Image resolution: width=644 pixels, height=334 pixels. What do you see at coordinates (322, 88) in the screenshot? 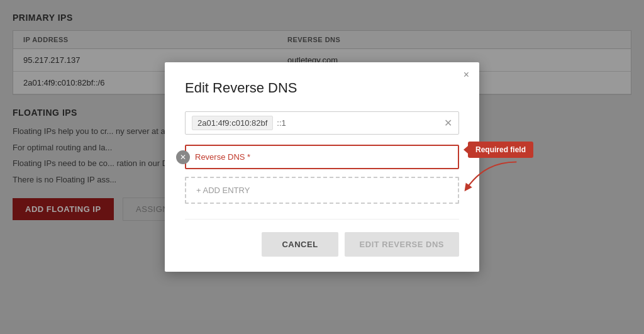
I see `modal-title: Edit Reverse DNS` at bounding box center [322, 88].